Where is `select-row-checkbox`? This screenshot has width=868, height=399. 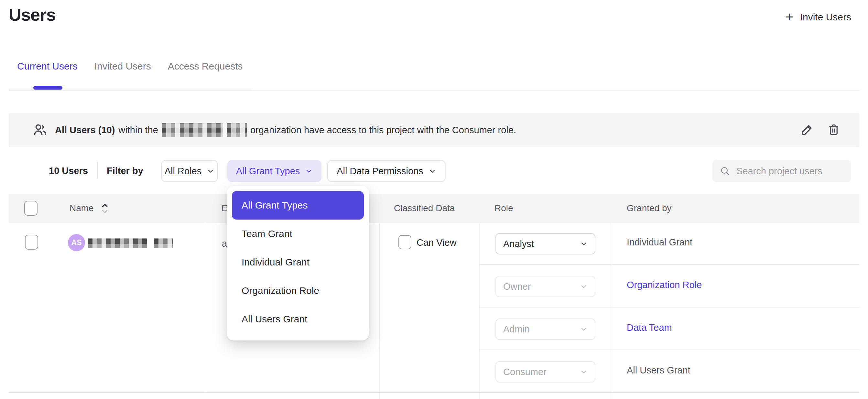
select-row-checkbox is located at coordinates (32, 242).